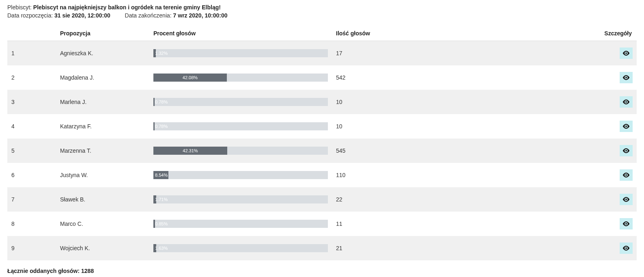 This screenshot has width=644, height=277. What do you see at coordinates (241, 78) in the screenshot?
I see `progress-bar: 42.08%` at bounding box center [241, 78].